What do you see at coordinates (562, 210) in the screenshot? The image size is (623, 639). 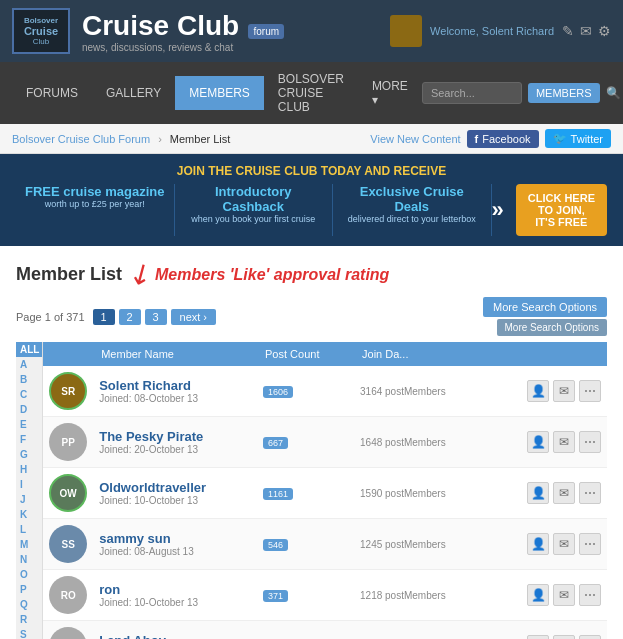 I see `cta-button: CLICK HERE TO JOIN, IT'S FREE` at bounding box center [562, 210].